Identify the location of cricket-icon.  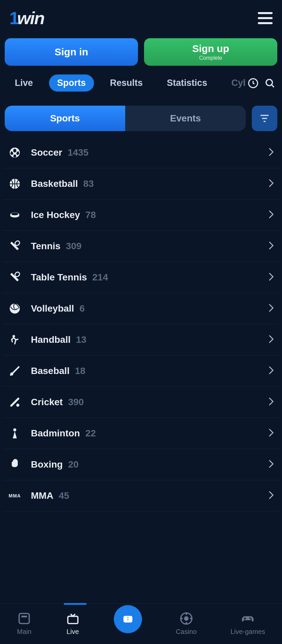
(15, 402).